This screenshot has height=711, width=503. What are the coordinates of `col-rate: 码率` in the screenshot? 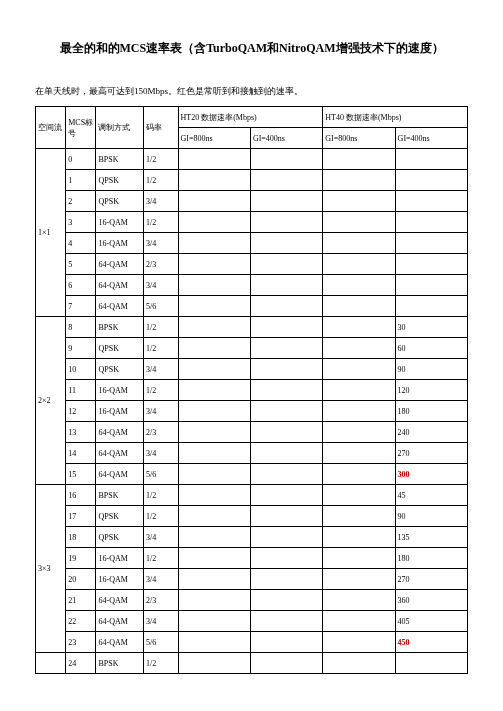 It's located at (160, 128).